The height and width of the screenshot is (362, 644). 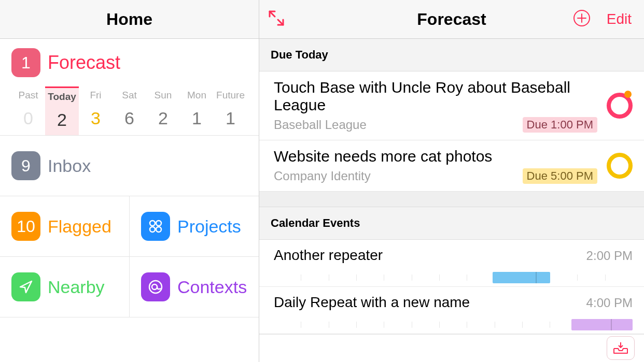 I want to click on event-head: Daily Repeat with a new name 4:00 PM, so click(x=453, y=302).